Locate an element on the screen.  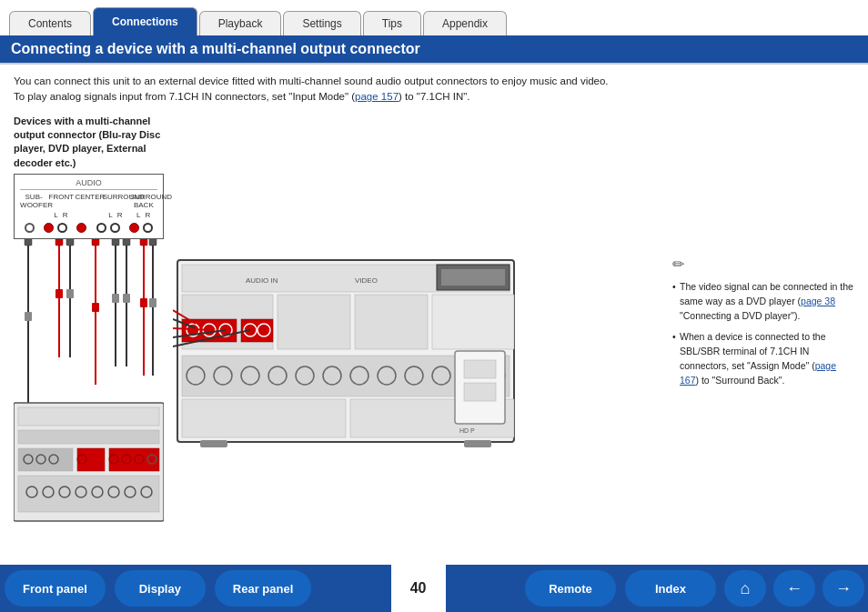
note-2: When a device is connected to the SBL/SB… is located at coordinates (763, 358).